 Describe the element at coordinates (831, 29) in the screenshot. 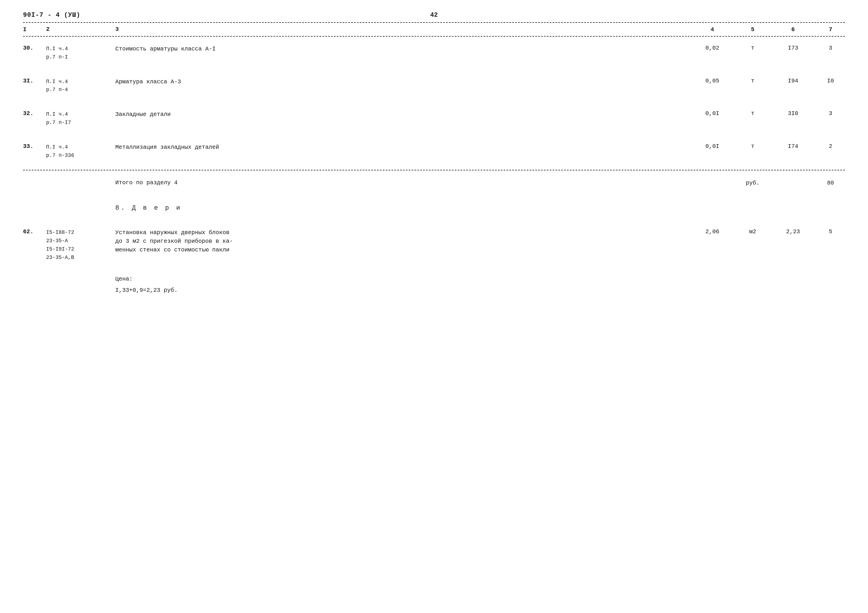

I see `col-header-7: 7` at that location.